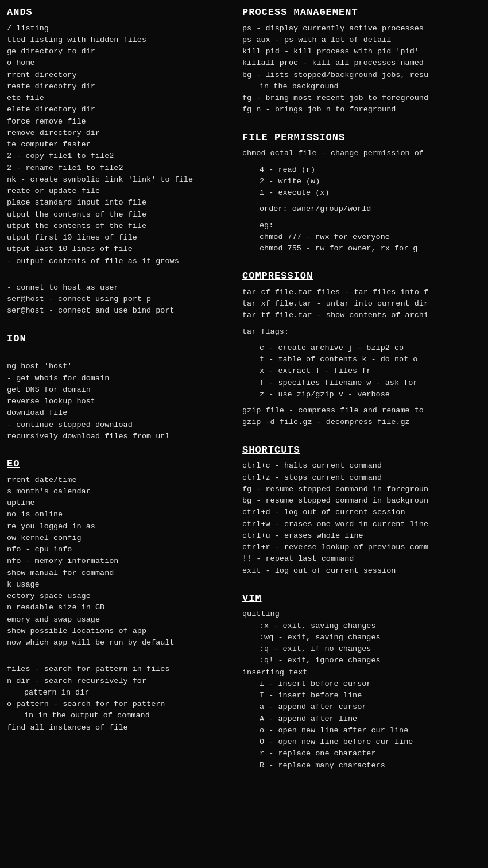  I want to click on section-shortcuts: SHORTCUTS ctrl+c - halts current command…, so click(362, 508).